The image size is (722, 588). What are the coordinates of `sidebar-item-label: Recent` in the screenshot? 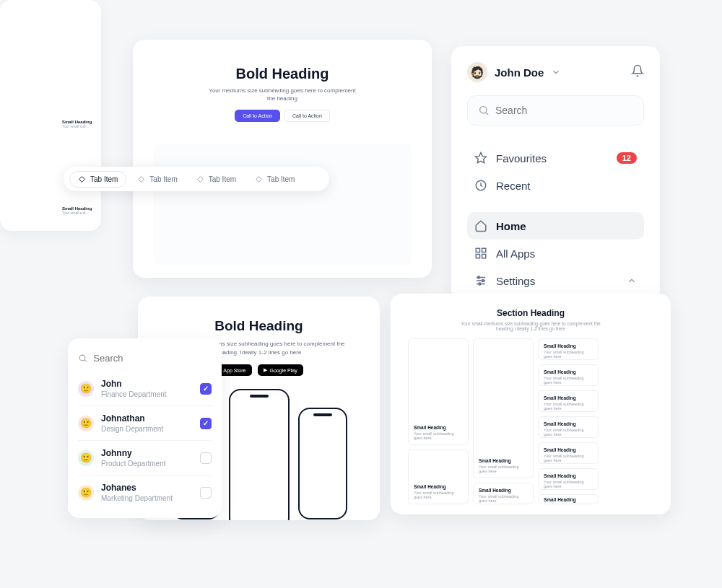 It's located at (513, 186).